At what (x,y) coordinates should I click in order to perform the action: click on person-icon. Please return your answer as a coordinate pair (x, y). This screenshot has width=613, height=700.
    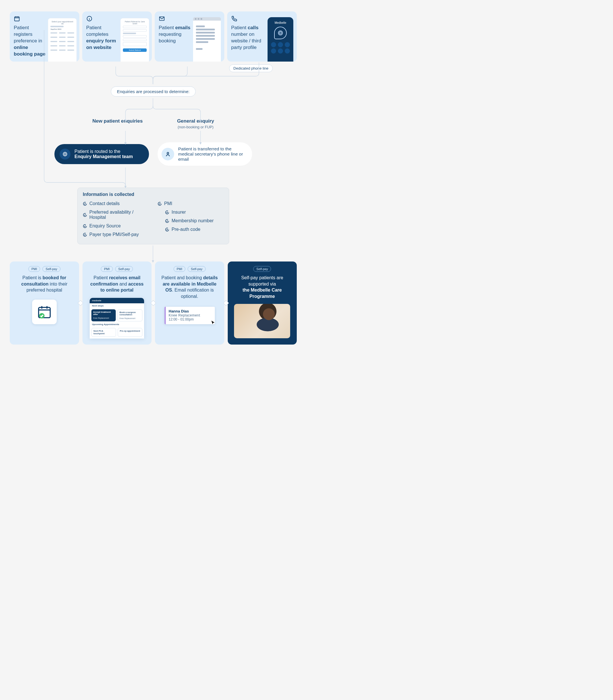
    Looking at the image, I should click on (168, 154).